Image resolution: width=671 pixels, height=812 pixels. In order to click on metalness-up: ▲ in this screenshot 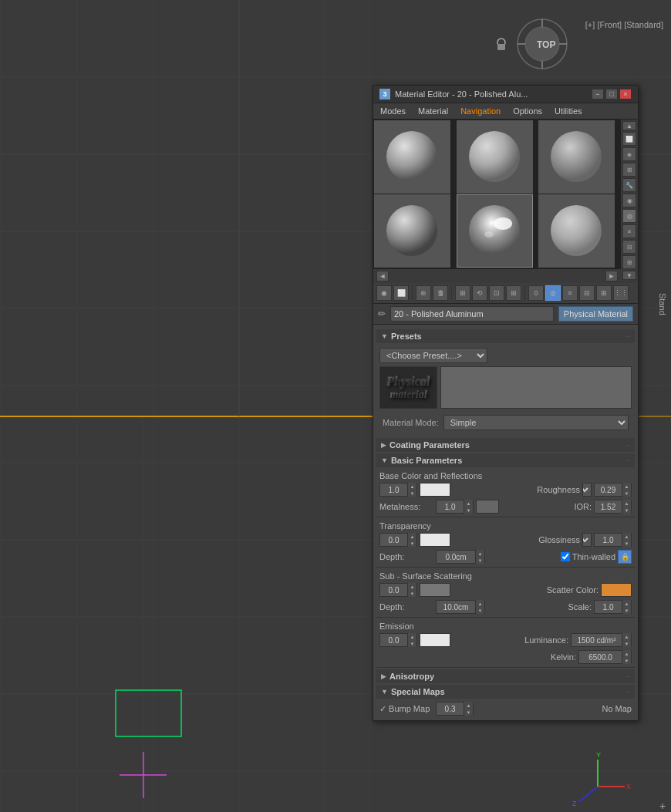, I will do `click(469, 503)`.